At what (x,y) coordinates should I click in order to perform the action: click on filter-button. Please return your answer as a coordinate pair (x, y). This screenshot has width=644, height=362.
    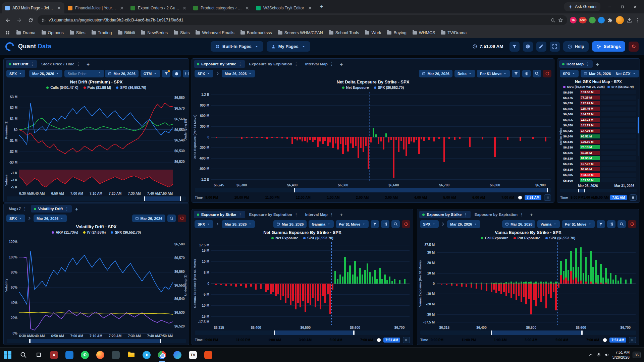
    Looking at the image, I should click on (166, 74).